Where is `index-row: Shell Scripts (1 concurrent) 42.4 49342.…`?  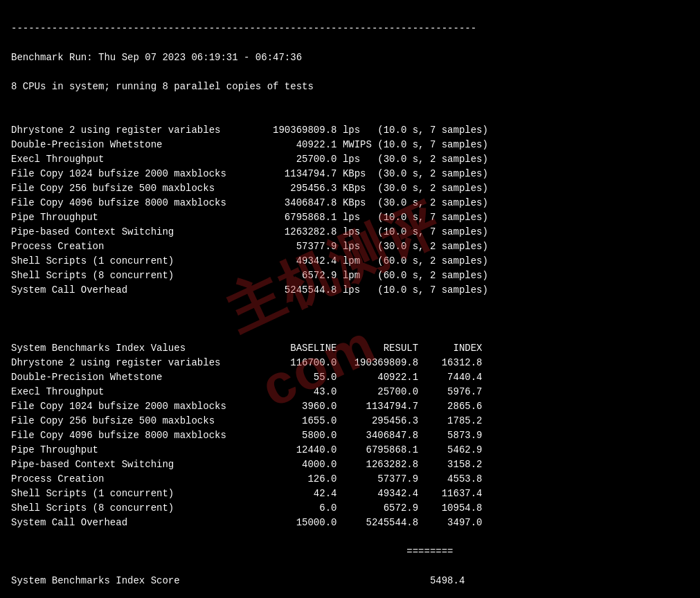 index-row: Shell Scripts (1 concurrent) 42.4 49342.… is located at coordinates (246, 493).